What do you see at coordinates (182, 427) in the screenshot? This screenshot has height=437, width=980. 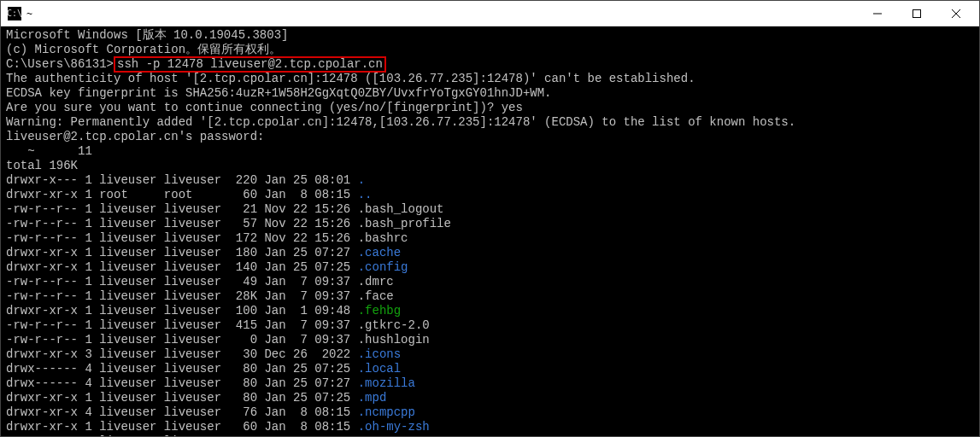 I see `ls-meta: drwxr-xr-x 1 liveuser liveuser 60 Jan 8 …` at bounding box center [182, 427].